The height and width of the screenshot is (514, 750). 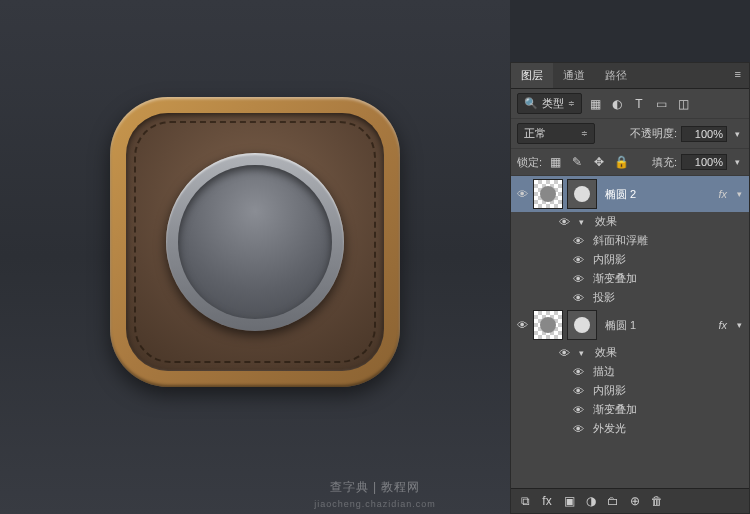 I want to click on lock-label: 锁定:, so click(x=530, y=162).